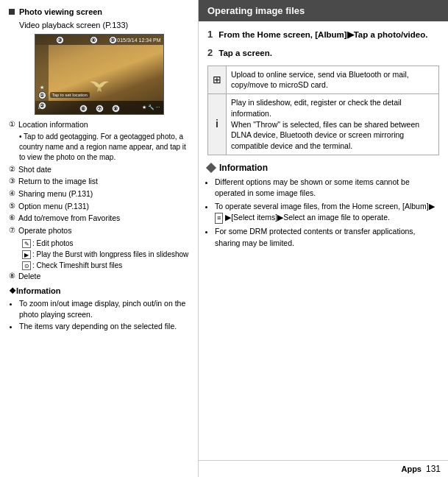  What do you see at coordinates (333, 124) in the screenshot?
I see `table-cell-2: Play in slideshow, edit, register or che…` at bounding box center [333, 124].